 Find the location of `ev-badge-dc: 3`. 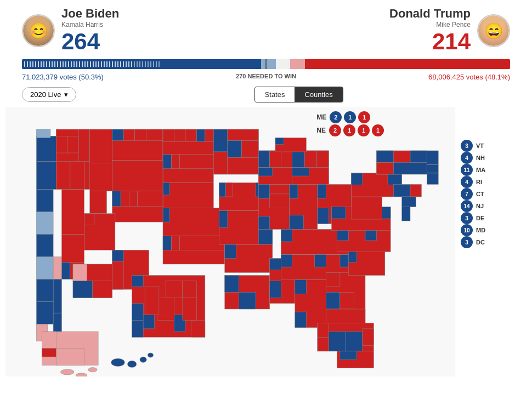

ev-badge-dc: 3 is located at coordinates (467, 242).